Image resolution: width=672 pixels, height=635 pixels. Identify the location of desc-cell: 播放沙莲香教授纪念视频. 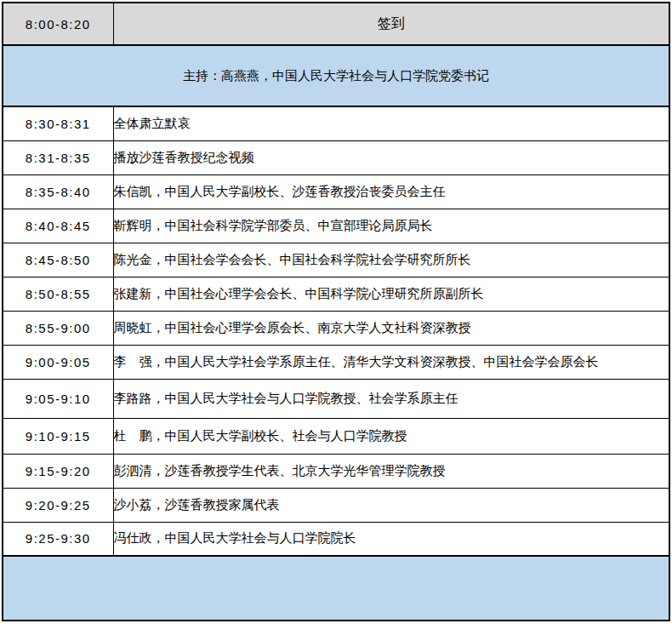
(391, 157).